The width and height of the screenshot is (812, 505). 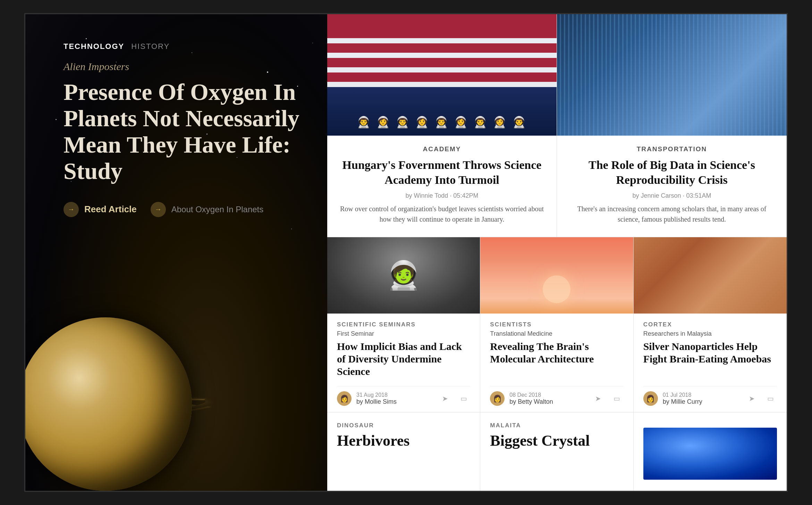 I want to click on read-article-label: Reed Article, so click(x=110, y=209).